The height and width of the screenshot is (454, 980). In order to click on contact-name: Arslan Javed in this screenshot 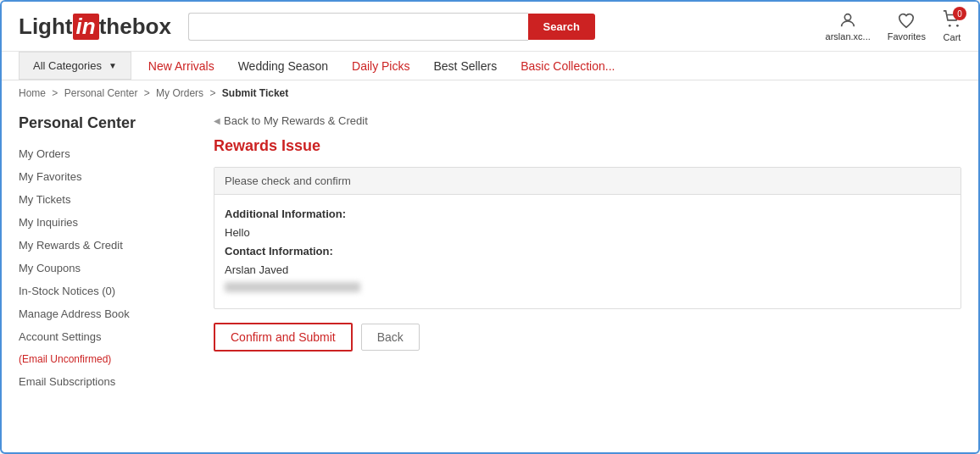, I will do `click(256, 269)`.